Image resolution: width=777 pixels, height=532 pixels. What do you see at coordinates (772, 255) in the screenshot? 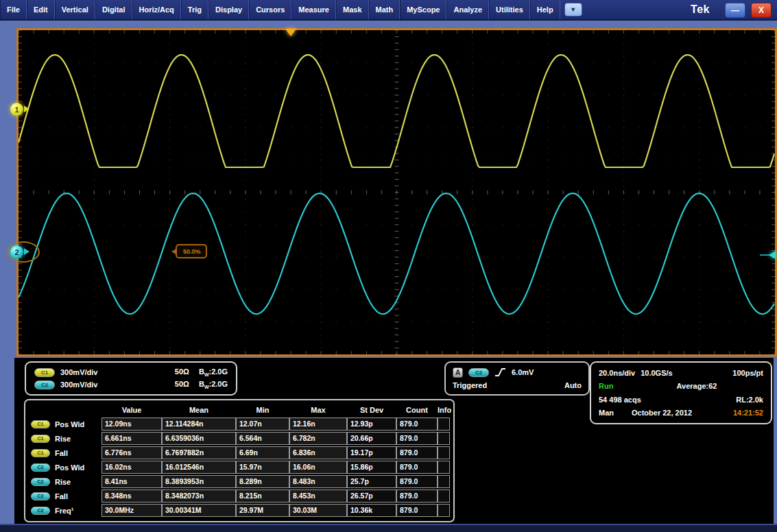
I see `trigger-level-marker` at bounding box center [772, 255].